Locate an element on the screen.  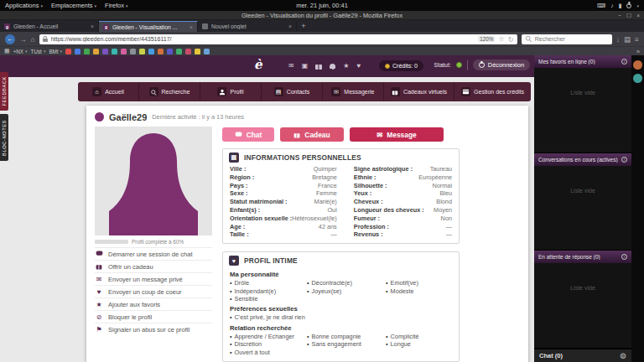
status-online-indicator is located at coordinates (460, 65).